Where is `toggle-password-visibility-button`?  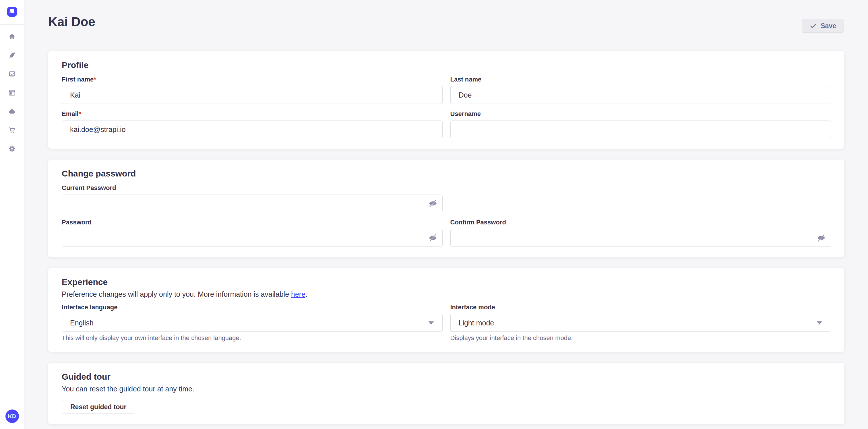
toggle-password-visibility-button is located at coordinates (433, 238).